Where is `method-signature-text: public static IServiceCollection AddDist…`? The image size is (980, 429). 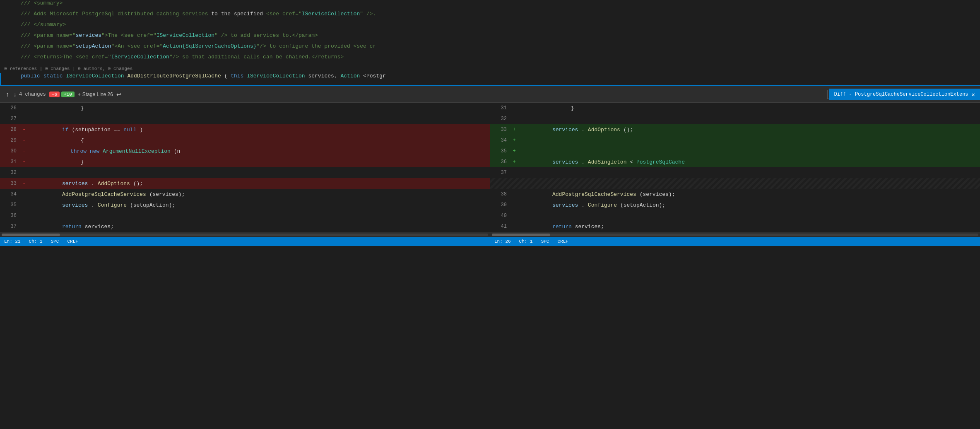 method-signature-text: public static IServiceCollection AddDist… is located at coordinates (203, 76).